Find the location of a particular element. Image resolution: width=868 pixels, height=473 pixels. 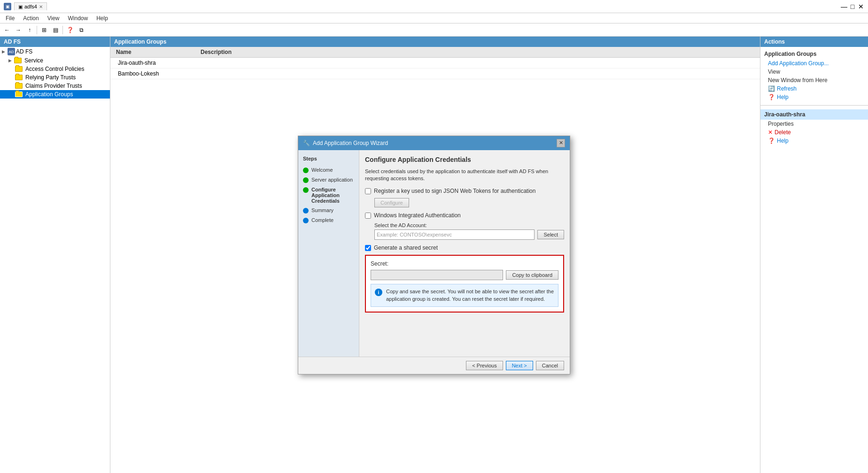

extra-button: ⧉ is located at coordinates (81, 30).